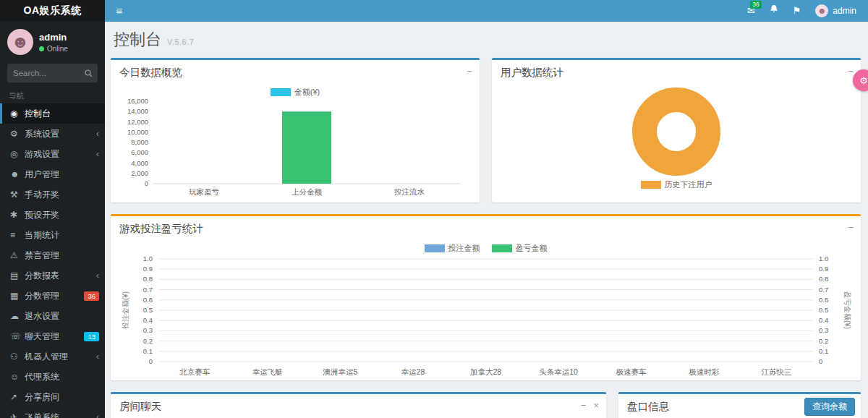 This screenshot has width=868, height=418. Describe the element at coordinates (52, 296) in the screenshot. I see `sidebar-item-score: ▦分数管理36` at that location.